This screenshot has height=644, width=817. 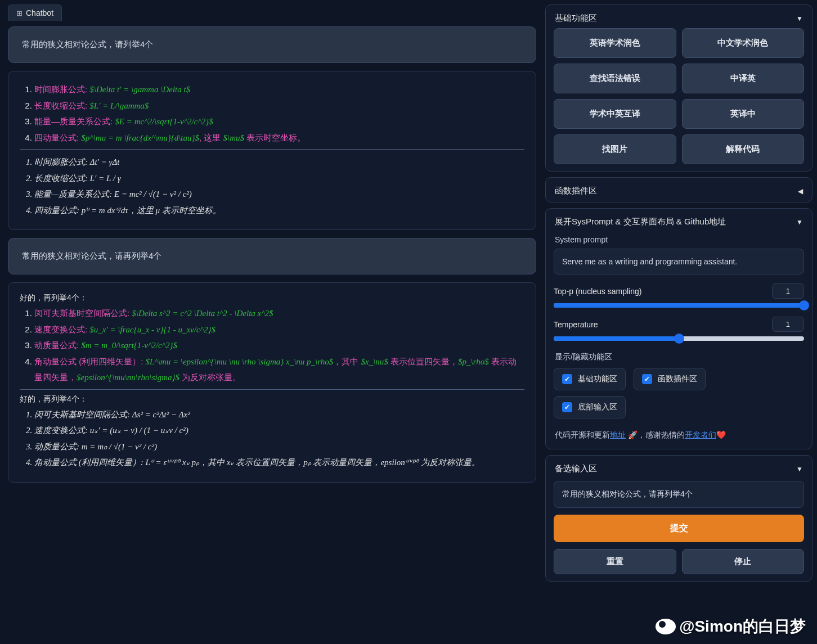 I want to click on checkbox-basic: ✓ 基础功能区, so click(x=590, y=379).